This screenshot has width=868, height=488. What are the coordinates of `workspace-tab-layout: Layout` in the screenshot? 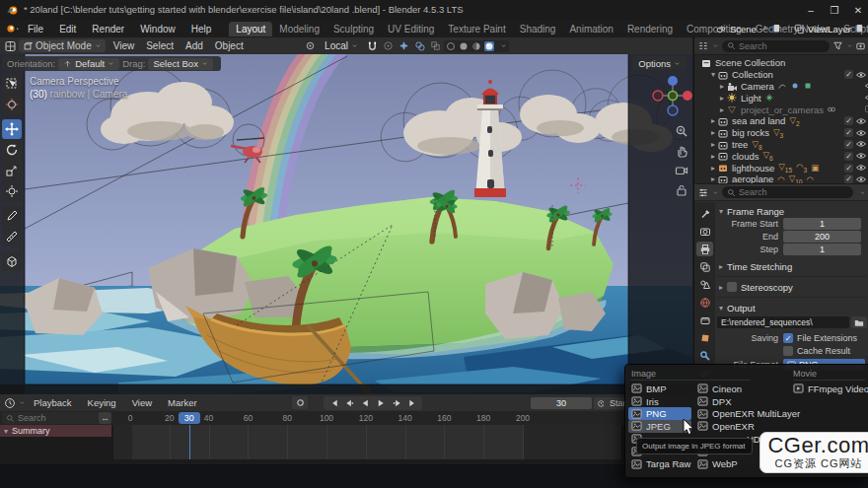 It's located at (251, 30).